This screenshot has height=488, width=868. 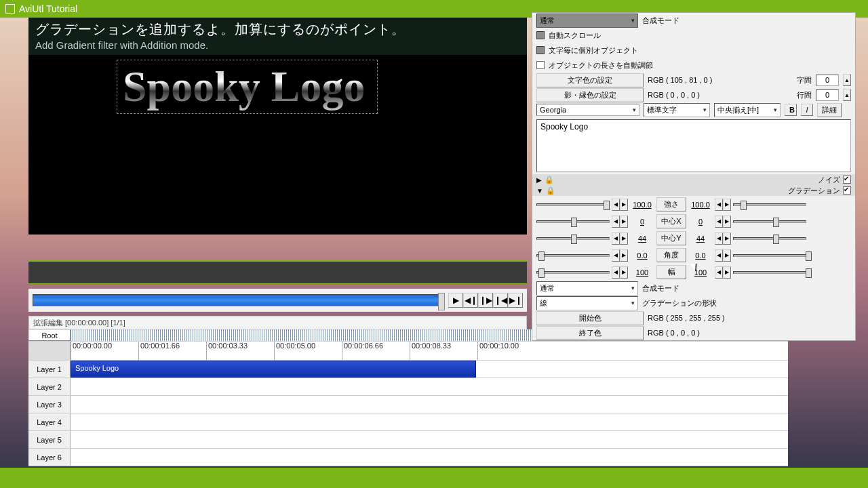 What do you see at coordinates (159, 351) in the screenshot?
I see `timecode: 00:00:01.66` at bounding box center [159, 351].